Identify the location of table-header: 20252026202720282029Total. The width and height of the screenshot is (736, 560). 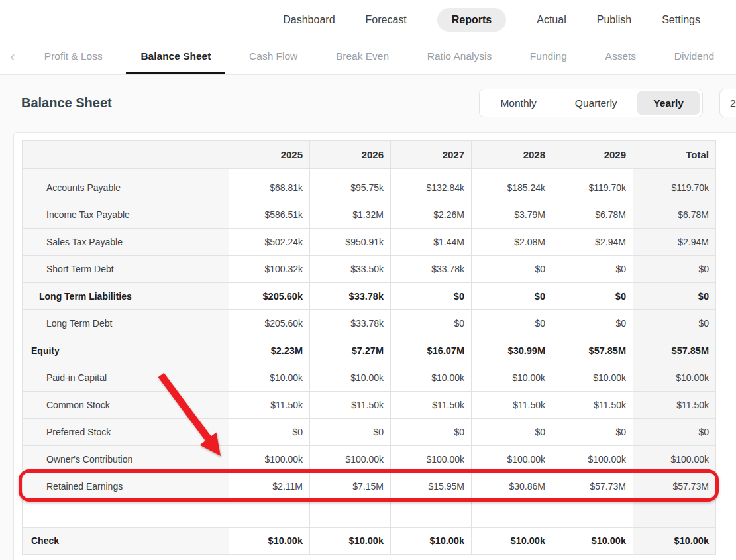
(370, 155).